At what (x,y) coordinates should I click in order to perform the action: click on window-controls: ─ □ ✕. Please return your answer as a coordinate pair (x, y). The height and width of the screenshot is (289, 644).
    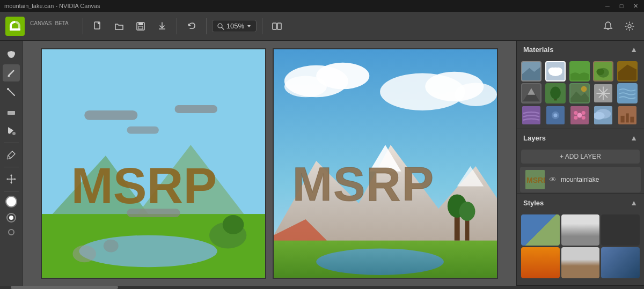
    Looking at the image, I should click on (621, 6).